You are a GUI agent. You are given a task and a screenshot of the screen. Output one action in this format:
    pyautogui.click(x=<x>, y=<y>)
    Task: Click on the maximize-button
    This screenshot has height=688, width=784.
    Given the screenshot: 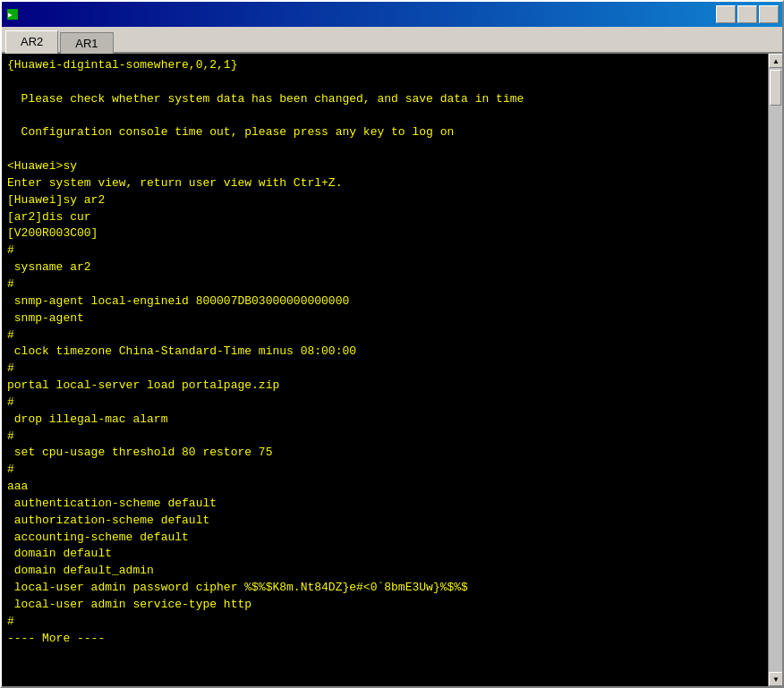 What is the action you would take?
    pyautogui.click(x=747, y=14)
    